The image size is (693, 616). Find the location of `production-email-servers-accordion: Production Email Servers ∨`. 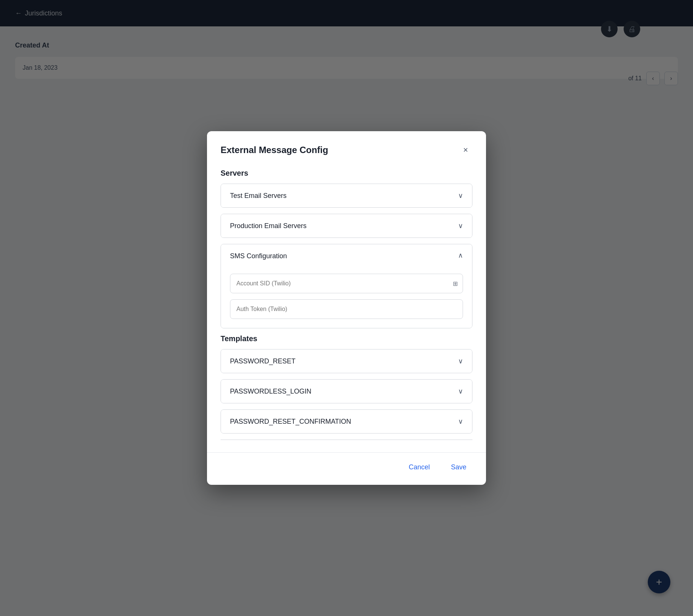

production-email-servers-accordion: Production Email Servers ∨ is located at coordinates (346, 226).